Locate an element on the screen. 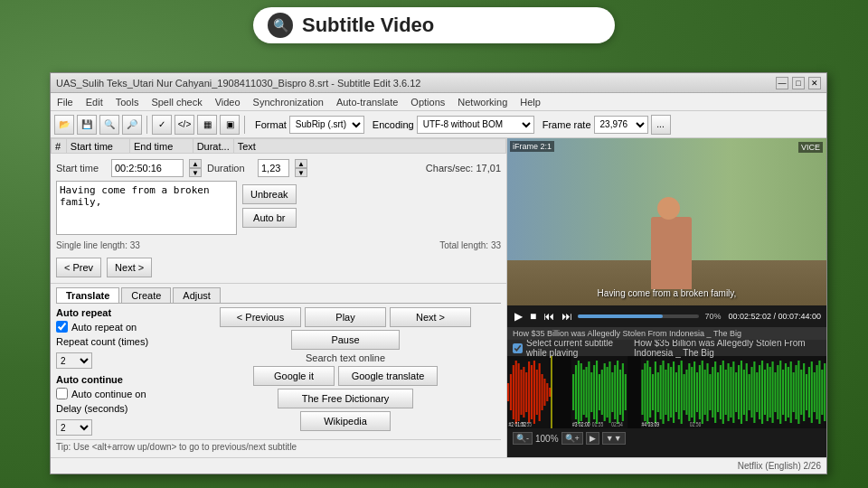 This screenshot has width=868, height=488. delay-select: 2 is located at coordinates (74, 427).